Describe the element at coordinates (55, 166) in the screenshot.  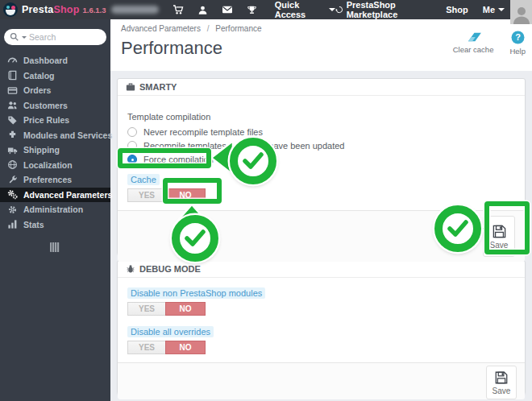
I see `sidebar-item-localization: Localization` at that location.